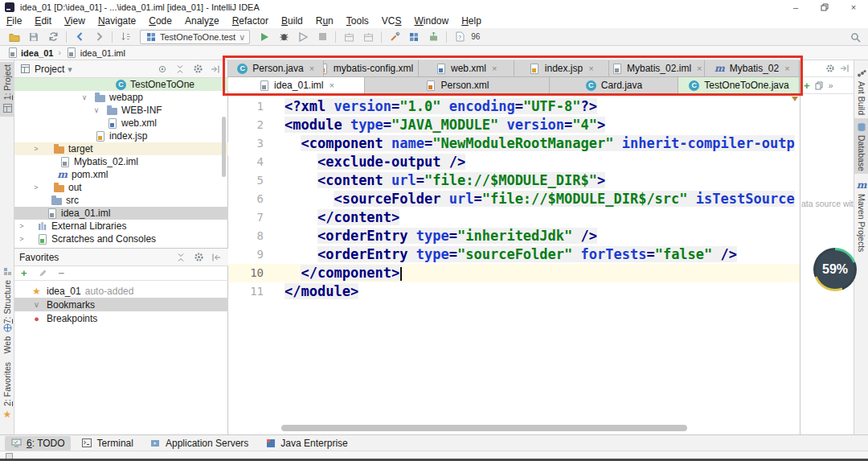  What do you see at coordinates (256, 200) in the screenshot?
I see `line-number: 6` at bounding box center [256, 200].